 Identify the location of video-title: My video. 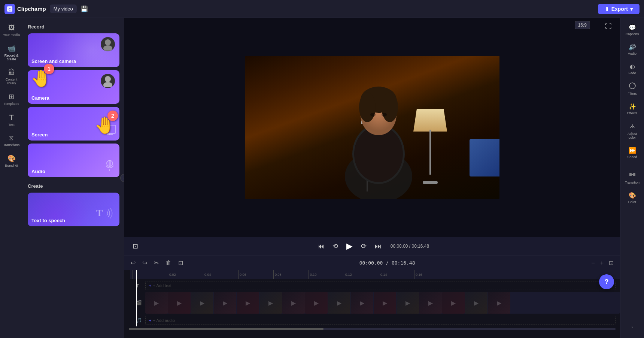
(63, 9).